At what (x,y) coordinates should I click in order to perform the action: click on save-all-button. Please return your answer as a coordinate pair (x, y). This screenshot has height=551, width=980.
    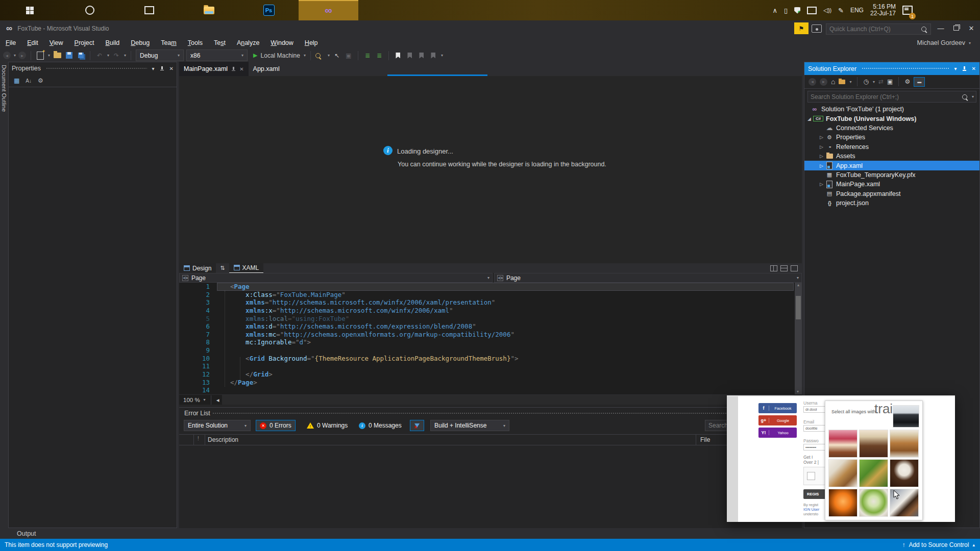
    Looking at the image, I should click on (81, 56).